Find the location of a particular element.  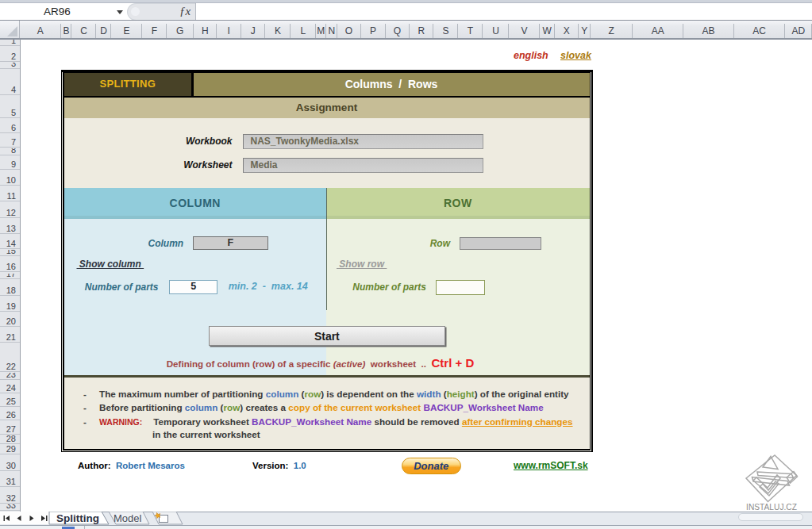

svg-text: Splitting is located at coordinates (78, 519).